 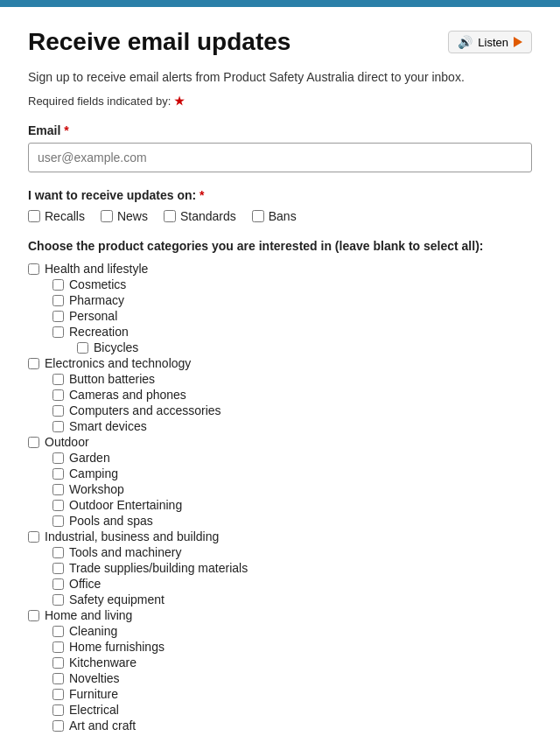 What do you see at coordinates (275, 216) in the screenshot?
I see `updates-bans: Bans` at bounding box center [275, 216].